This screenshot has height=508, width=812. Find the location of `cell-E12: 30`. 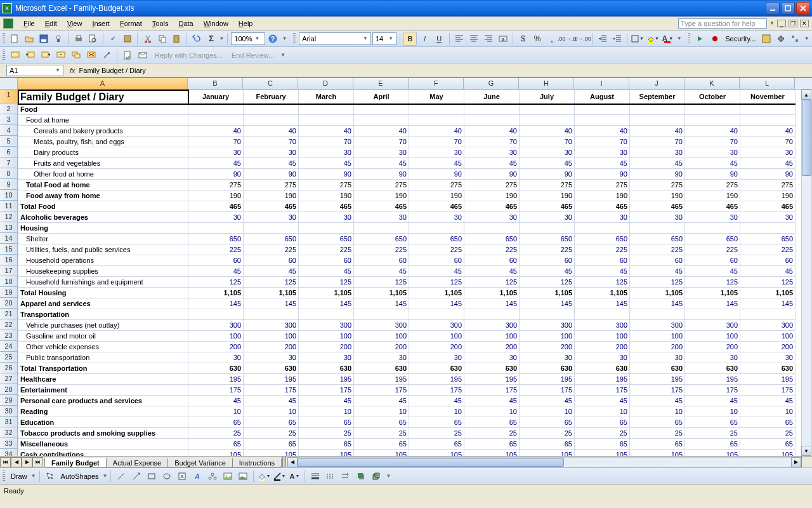

cell-E12: 30 is located at coordinates (382, 217).